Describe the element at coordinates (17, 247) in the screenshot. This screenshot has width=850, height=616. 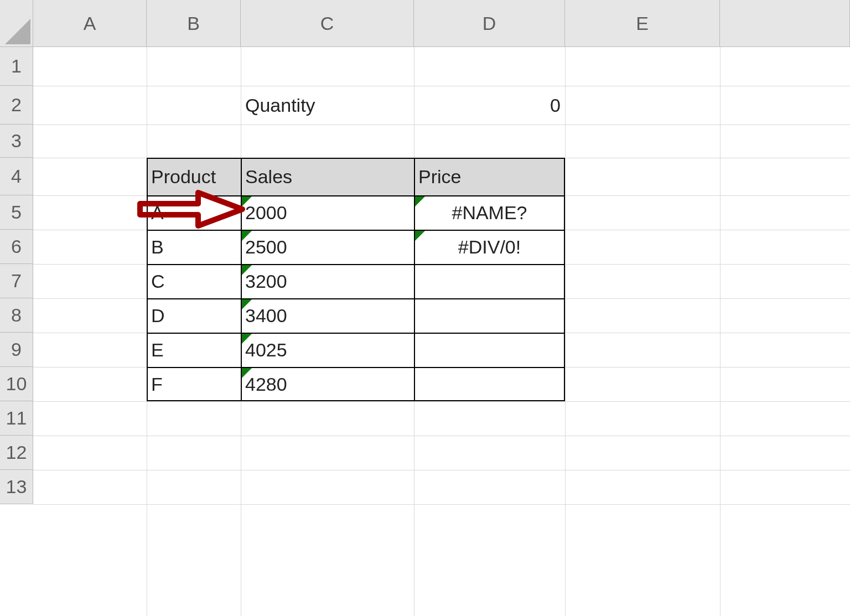
I see `row-header-label: 6` at that location.